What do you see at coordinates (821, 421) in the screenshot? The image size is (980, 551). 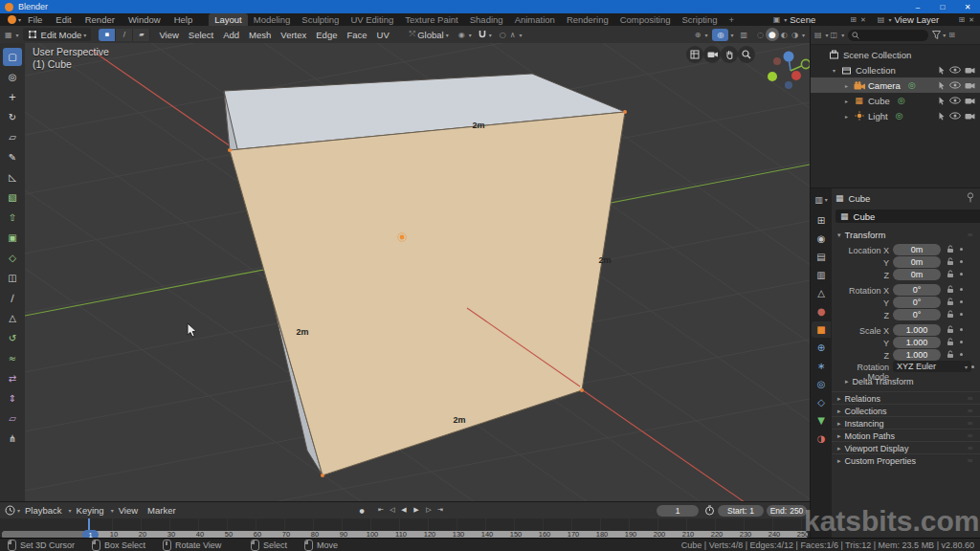 I see `tab-data: ▼` at bounding box center [821, 421].